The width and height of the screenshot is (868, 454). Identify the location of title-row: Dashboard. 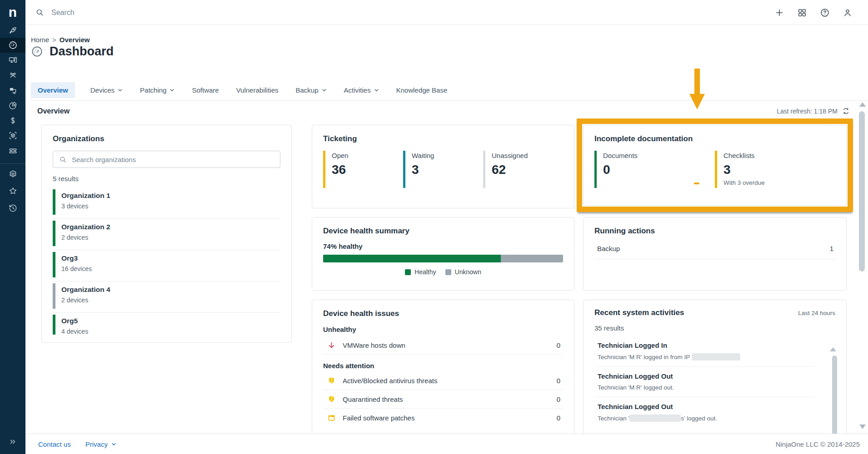
(72, 52).